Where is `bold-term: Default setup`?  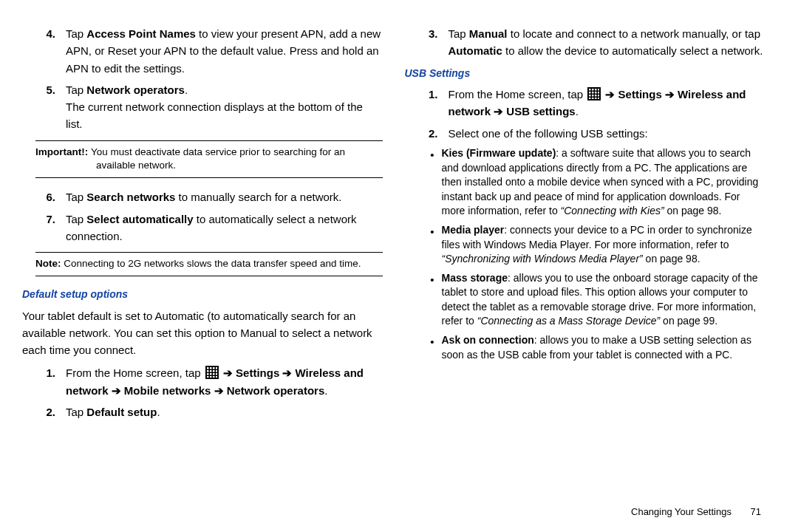
bold-term: Default setup is located at coordinates (121, 412).